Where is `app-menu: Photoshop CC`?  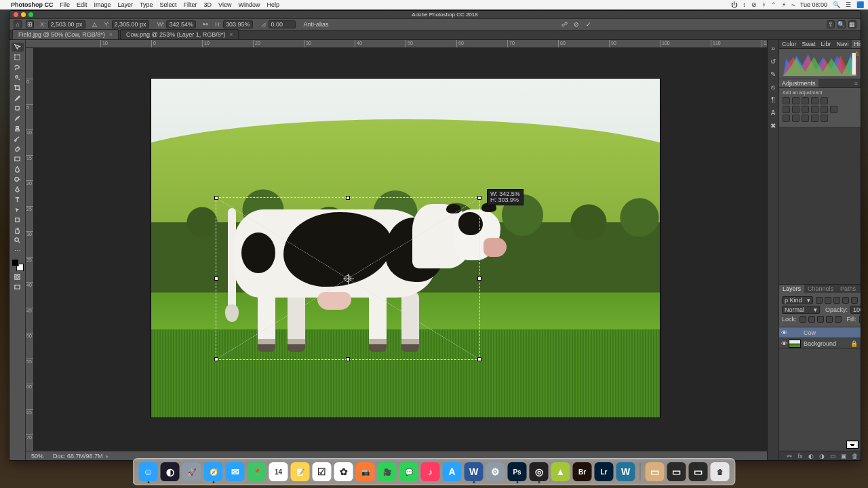 app-menu: Photoshop CC is located at coordinates (33, 5).